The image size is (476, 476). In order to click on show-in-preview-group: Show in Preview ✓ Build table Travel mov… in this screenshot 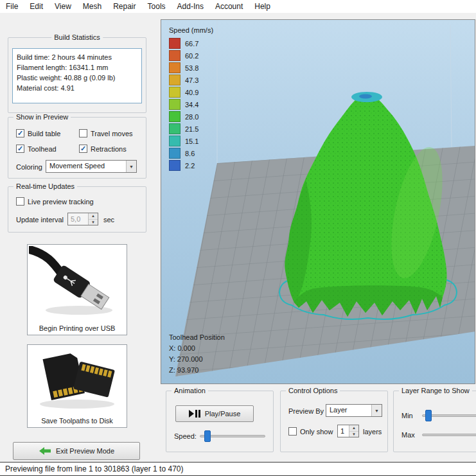, I will do `click(77, 148)`.